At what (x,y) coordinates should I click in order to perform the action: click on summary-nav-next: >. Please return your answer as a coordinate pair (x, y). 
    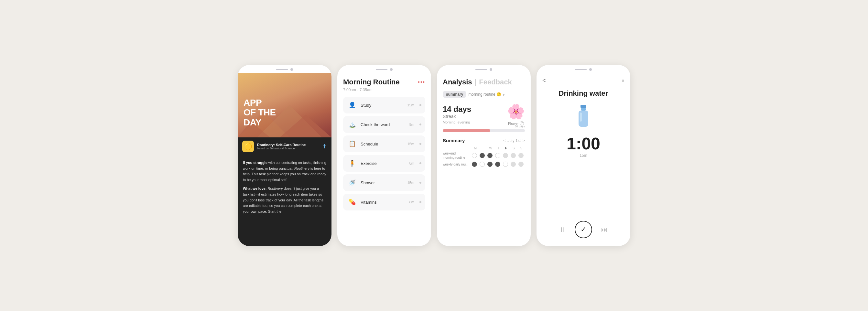
    Looking at the image, I should click on (524, 141).